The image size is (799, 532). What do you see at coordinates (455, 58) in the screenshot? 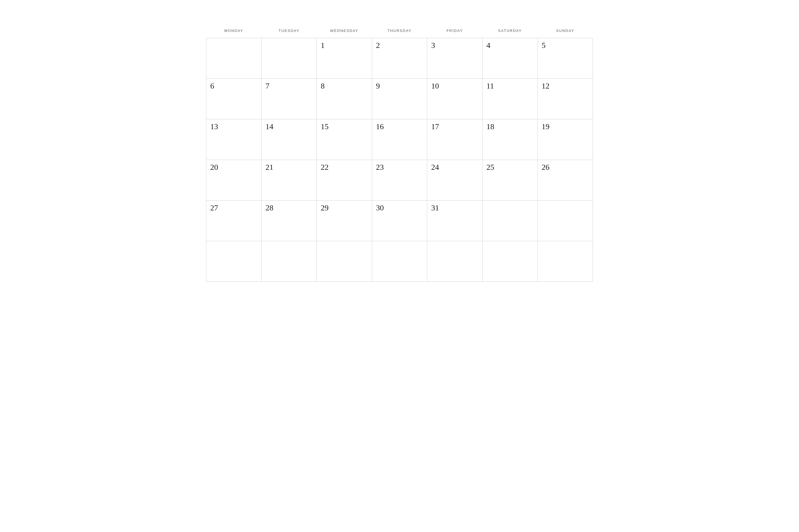
I see `day-cell-3: 3` at bounding box center [455, 58].